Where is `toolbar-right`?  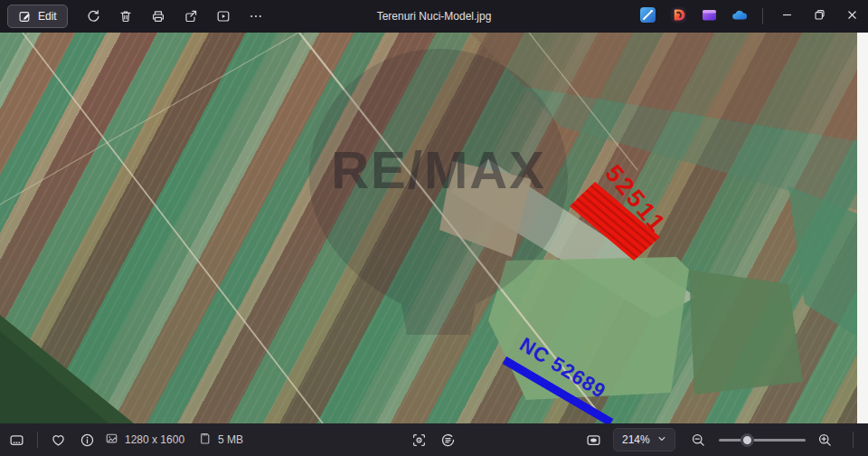
toolbar-right is located at coordinates (750, 16).